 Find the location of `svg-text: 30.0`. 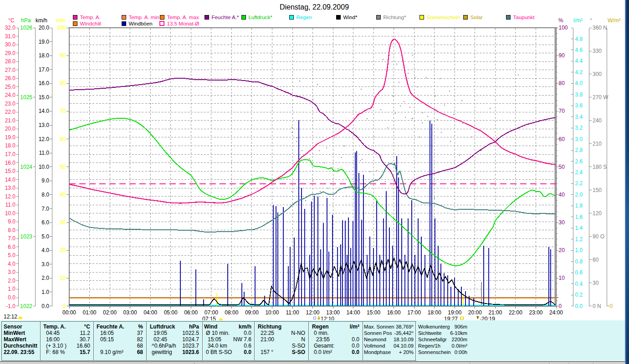

svg-text: 30.0 is located at coordinates (10, 45).